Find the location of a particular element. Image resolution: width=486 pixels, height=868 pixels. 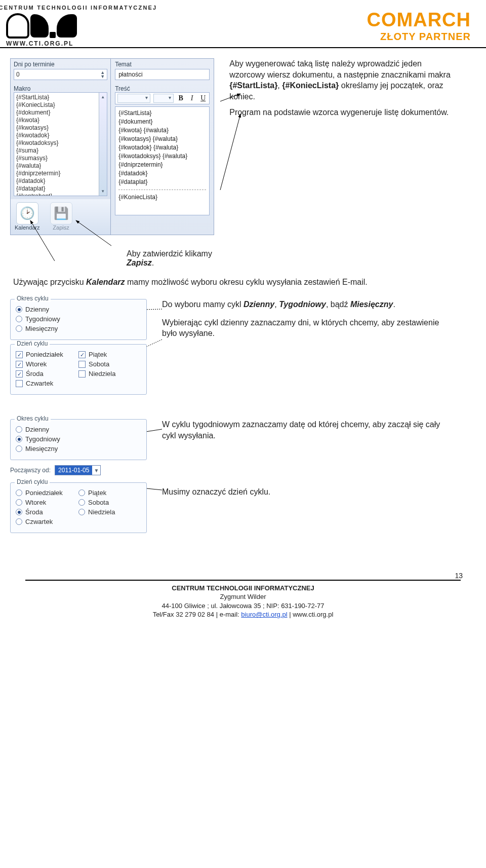

dni-value: 0 is located at coordinates (18, 74).